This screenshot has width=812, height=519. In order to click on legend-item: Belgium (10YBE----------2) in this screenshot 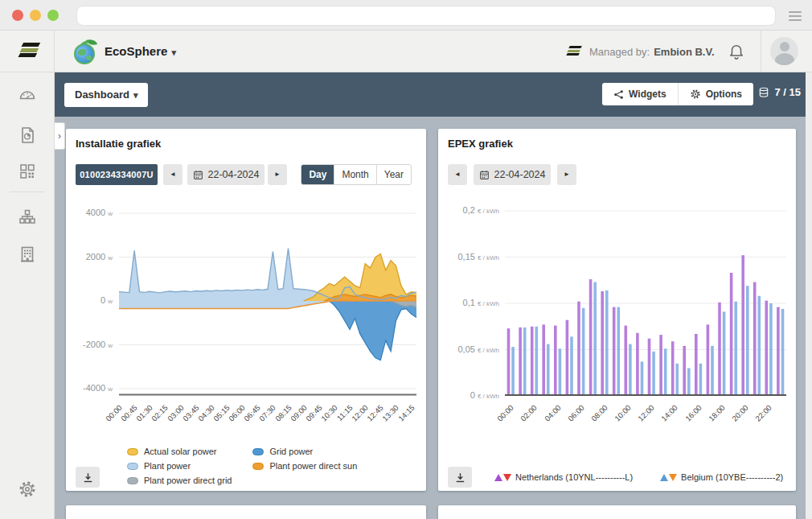, I will do `click(722, 477)`.